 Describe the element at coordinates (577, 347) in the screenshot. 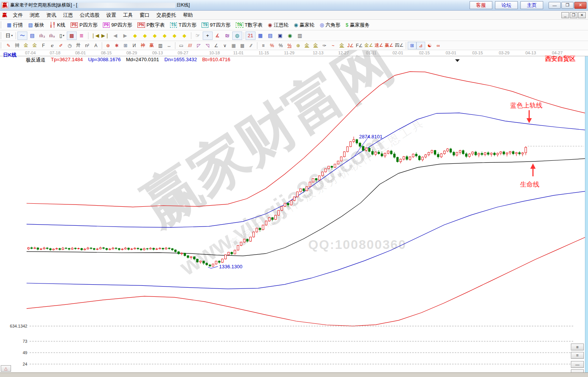

I see `scale-dense-button: ≡` at that location.